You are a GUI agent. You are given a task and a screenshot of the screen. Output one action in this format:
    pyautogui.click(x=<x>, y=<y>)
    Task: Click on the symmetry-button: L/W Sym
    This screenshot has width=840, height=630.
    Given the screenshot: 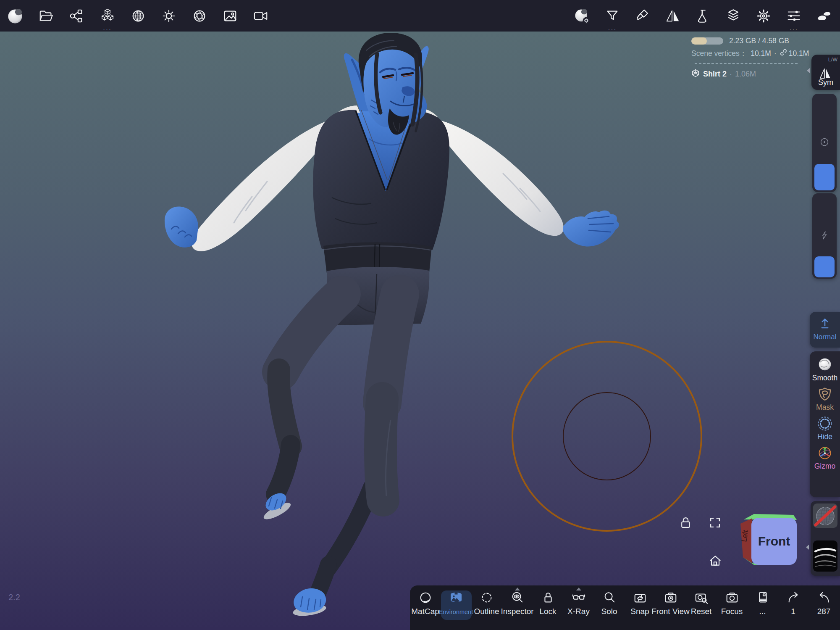 What is the action you would take?
    pyautogui.click(x=826, y=72)
    